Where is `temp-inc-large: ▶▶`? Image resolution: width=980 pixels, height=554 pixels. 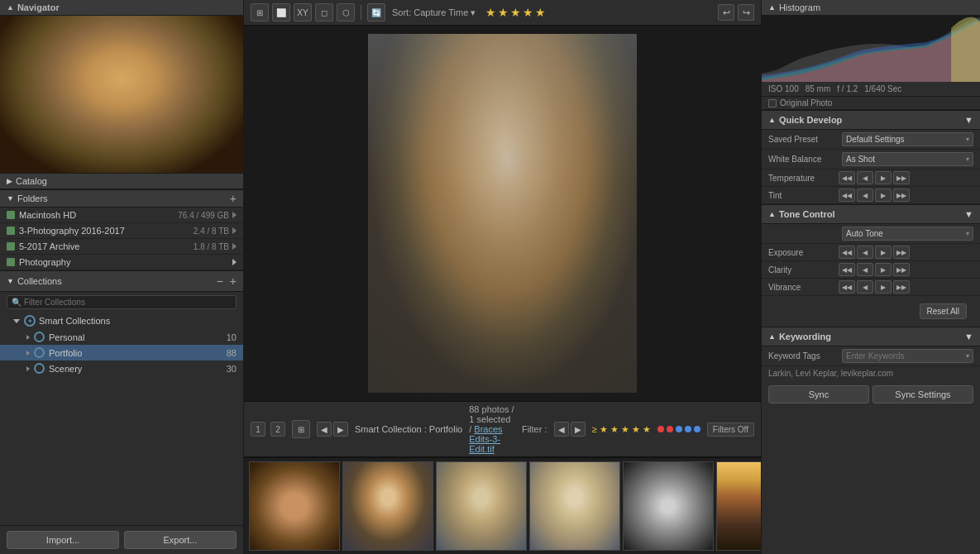
temp-inc-large: ▶▶ is located at coordinates (901, 178).